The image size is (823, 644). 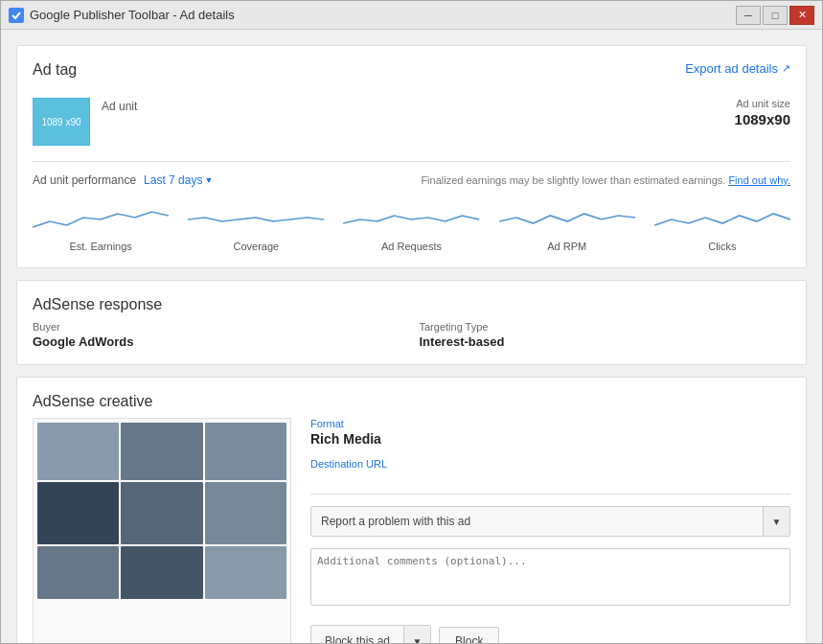 I want to click on ad-tag-title: Ad tag, so click(x=55, y=70).